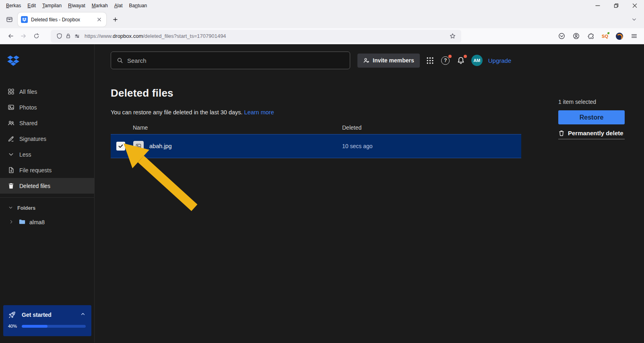 This screenshot has width=644, height=343. I want to click on file-name: abah.jpg, so click(161, 146).